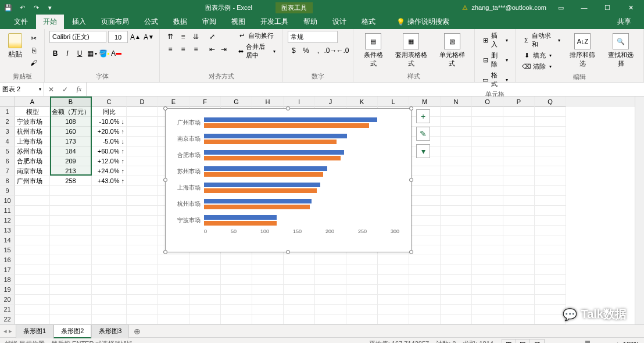  What do you see at coordinates (71, 181) in the screenshot?
I see `cell: 258` at bounding box center [71, 181].